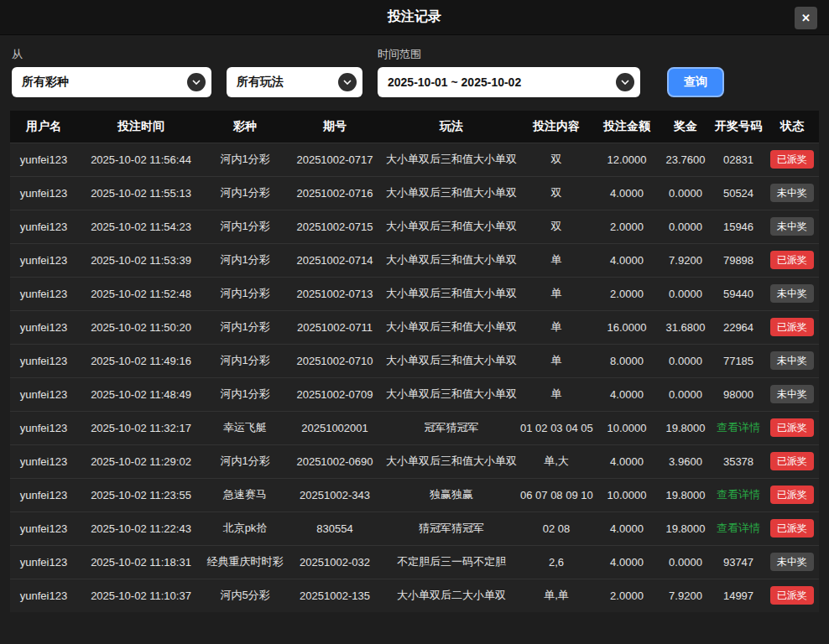 The image size is (829, 644). What do you see at coordinates (556, 595) in the screenshot?
I see `cell-bet-content: 单,单` at bounding box center [556, 595].